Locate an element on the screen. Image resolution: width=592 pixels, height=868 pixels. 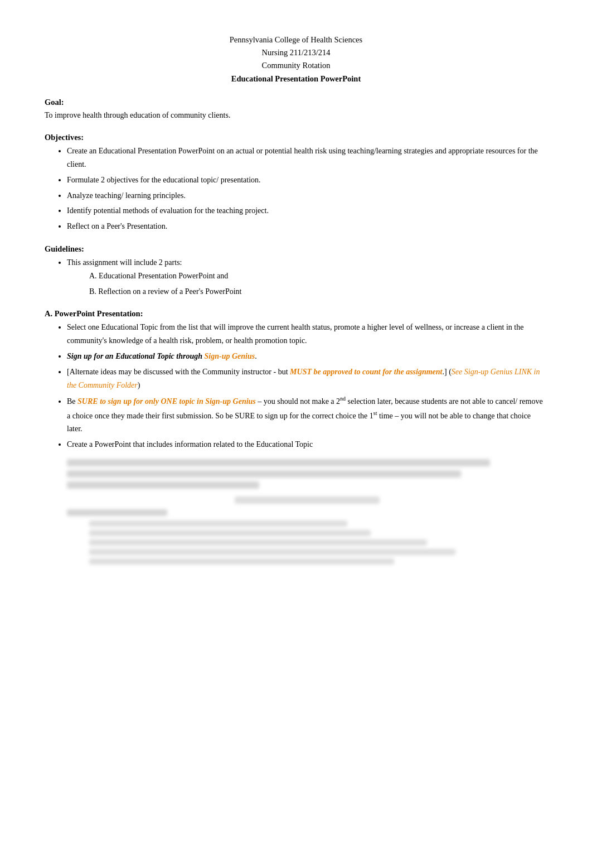
list-item: [Alternate ideas may be discussed with t… is located at coordinates (307, 379).